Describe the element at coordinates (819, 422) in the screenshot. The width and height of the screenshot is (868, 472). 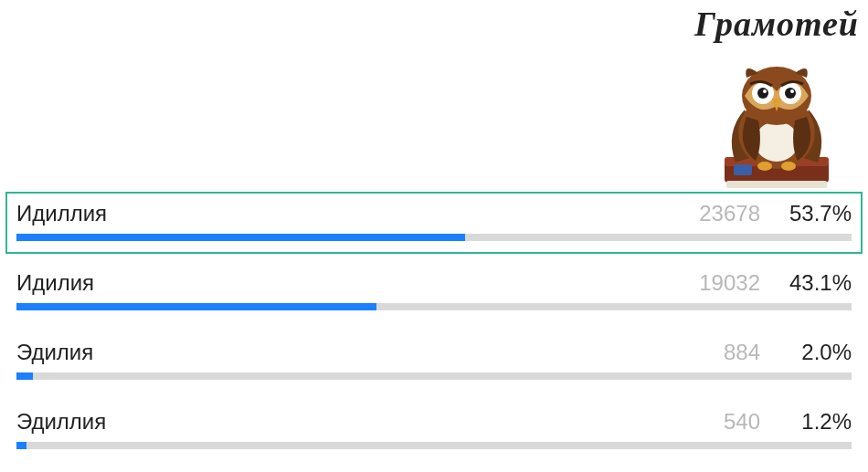
I see `option-percent: 1.2%` at that location.